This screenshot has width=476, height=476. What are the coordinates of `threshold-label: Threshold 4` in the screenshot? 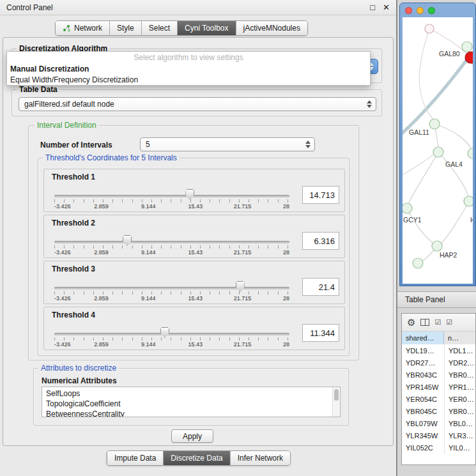 It's located at (73, 315).